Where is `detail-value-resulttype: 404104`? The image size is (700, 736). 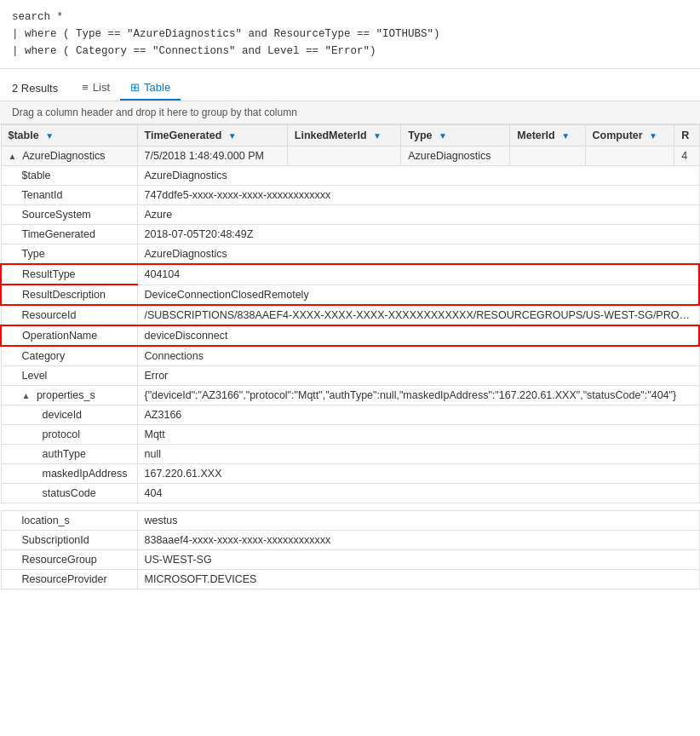 detail-value-resulttype: 404104 is located at coordinates (418, 274).